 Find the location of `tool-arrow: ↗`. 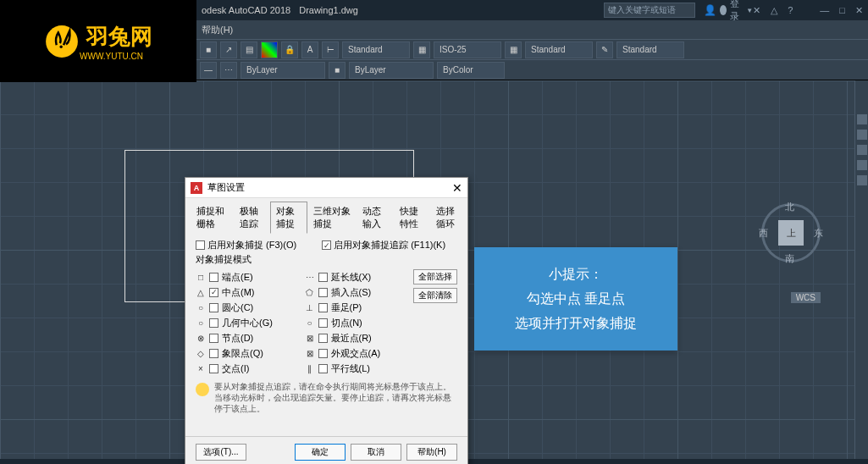

tool-arrow: ↗ is located at coordinates (229, 50).